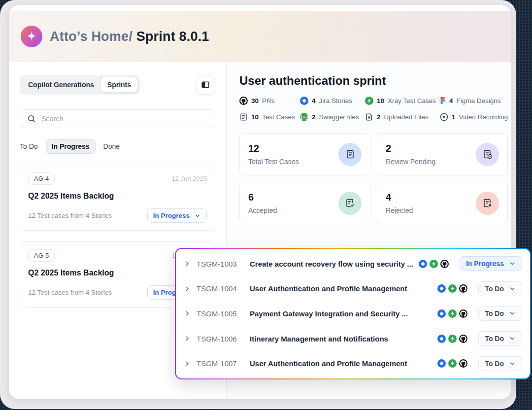 This screenshot has width=532, height=410. Describe the element at coordinates (111, 146) in the screenshot. I see `filter-done: Done` at that location.